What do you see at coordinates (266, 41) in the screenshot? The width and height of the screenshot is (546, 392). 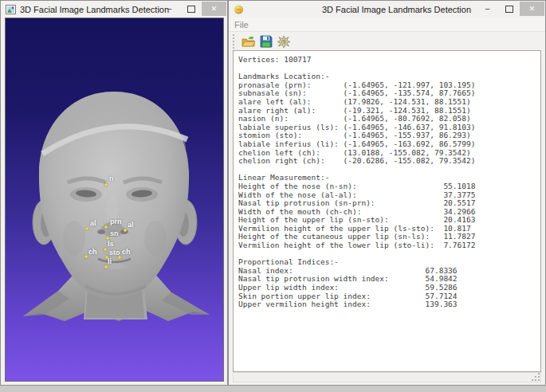 I see `save-file-button` at bounding box center [266, 41].